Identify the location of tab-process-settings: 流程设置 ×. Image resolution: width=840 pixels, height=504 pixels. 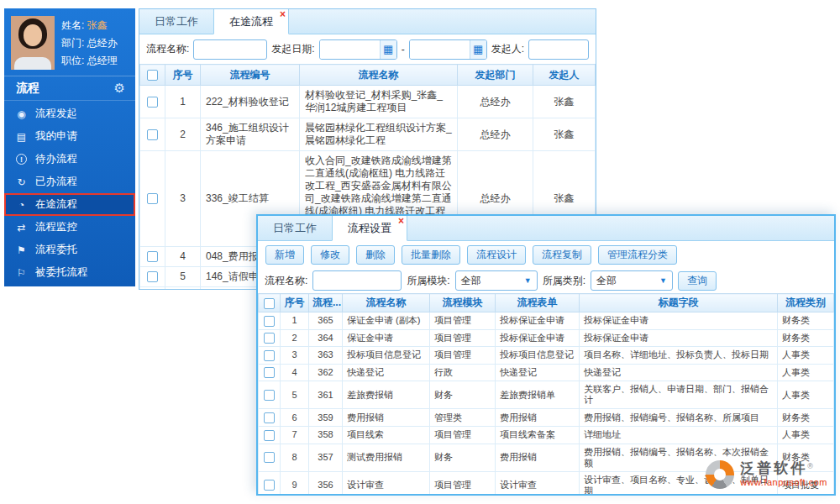
(370, 228).